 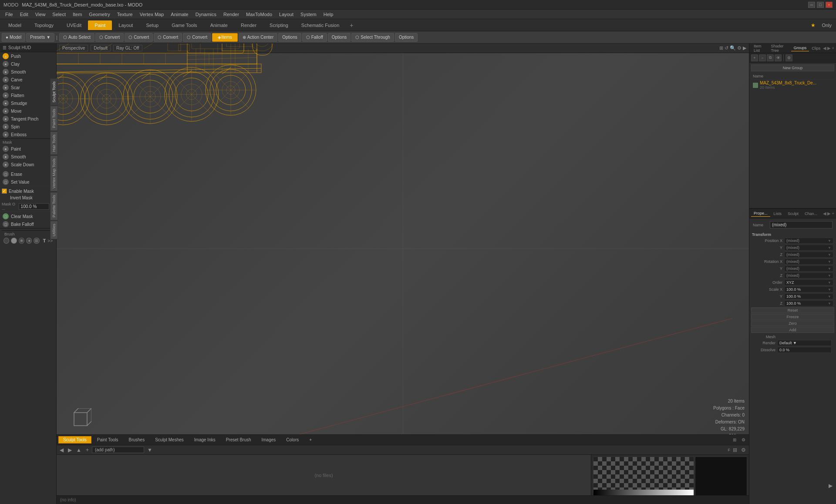 I want to click on ptab-icon-2: ▶, so click(x=829, y=213).